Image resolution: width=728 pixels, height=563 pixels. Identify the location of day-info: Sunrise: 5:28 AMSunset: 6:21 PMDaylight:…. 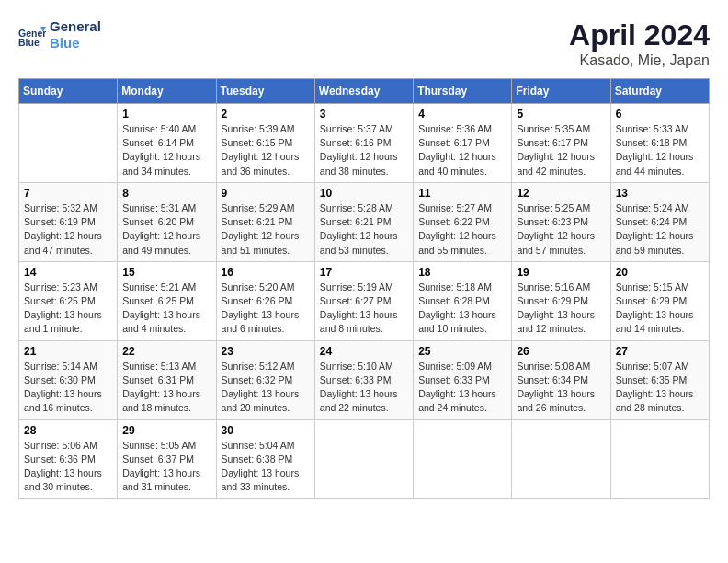
(364, 230).